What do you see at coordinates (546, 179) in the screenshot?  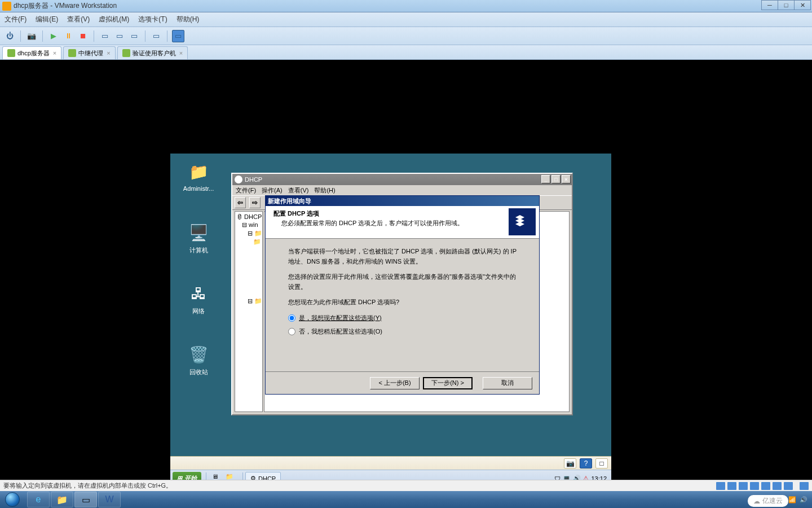 I see `minimize-button: _` at bounding box center [546, 179].